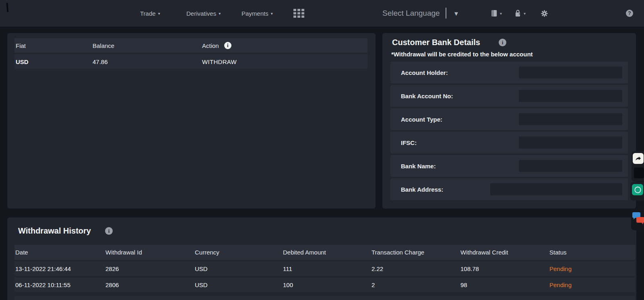  Describe the element at coordinates (494, 13) in the screenshot. I see `book-icon` at that location.